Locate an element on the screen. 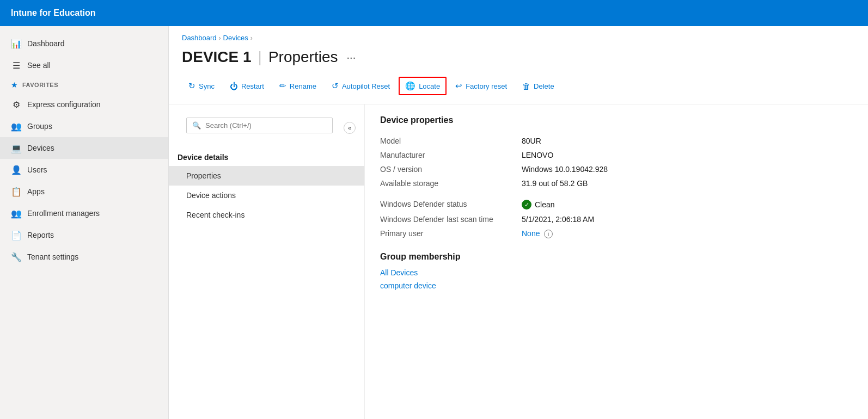  spacer-row is located at coordinates (616, 194).